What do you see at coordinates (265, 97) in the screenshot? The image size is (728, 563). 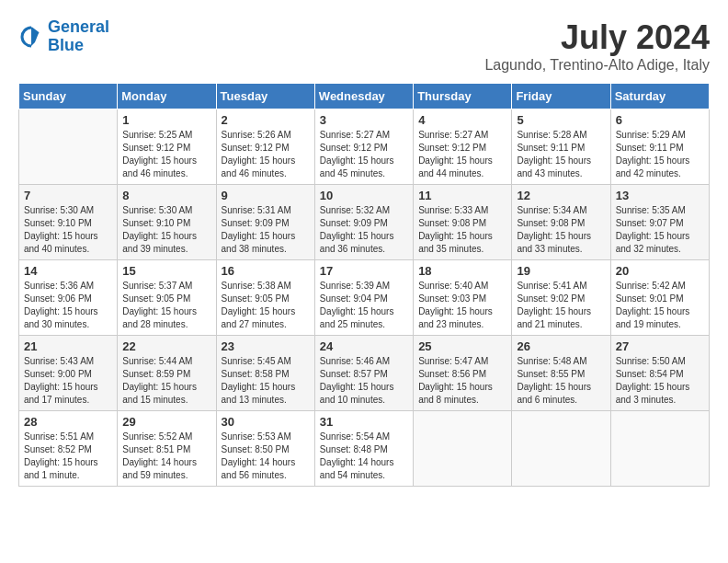 I see `col-tuesday: Tuesday` at bounding box center [265, 97].